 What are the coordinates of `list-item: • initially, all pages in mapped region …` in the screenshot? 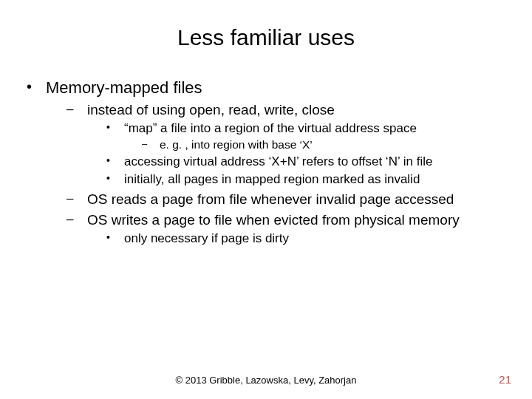 It's located at (306, 180).